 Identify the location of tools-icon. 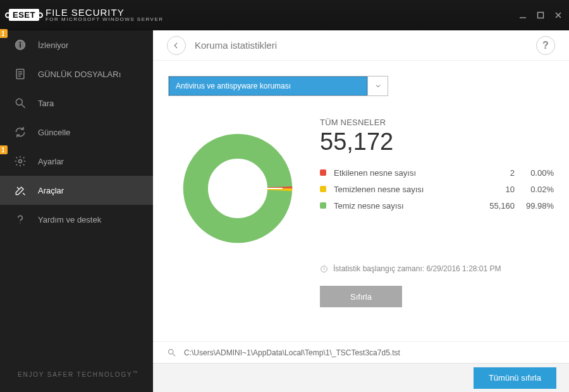
(20, 190).